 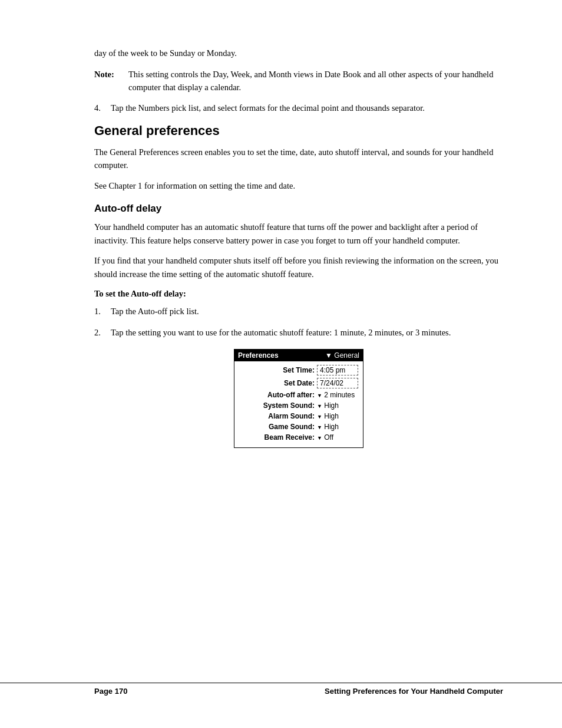 I want to click on step-2-text: Tap the setting you want to use for the …, so click(x=280, y=333).